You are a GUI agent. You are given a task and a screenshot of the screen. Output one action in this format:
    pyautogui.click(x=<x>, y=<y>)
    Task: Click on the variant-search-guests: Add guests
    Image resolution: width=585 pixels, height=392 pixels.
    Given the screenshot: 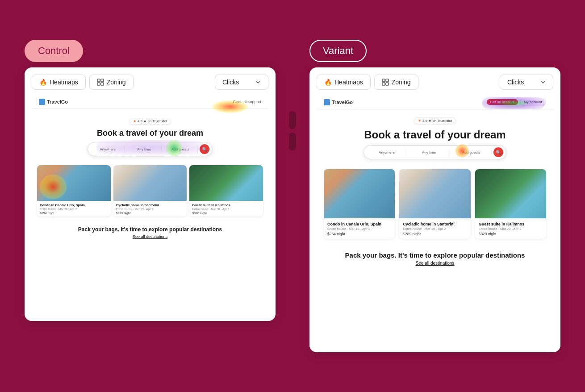 What is the action you would take?
    pyautogui.click(x=472, y=153)
    